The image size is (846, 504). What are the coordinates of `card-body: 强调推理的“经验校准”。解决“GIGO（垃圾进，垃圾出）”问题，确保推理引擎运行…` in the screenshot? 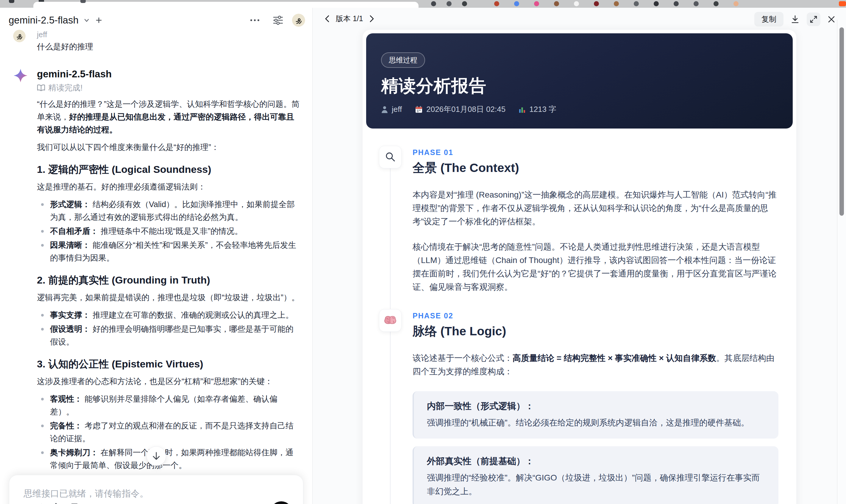 It's located at (596, 485).